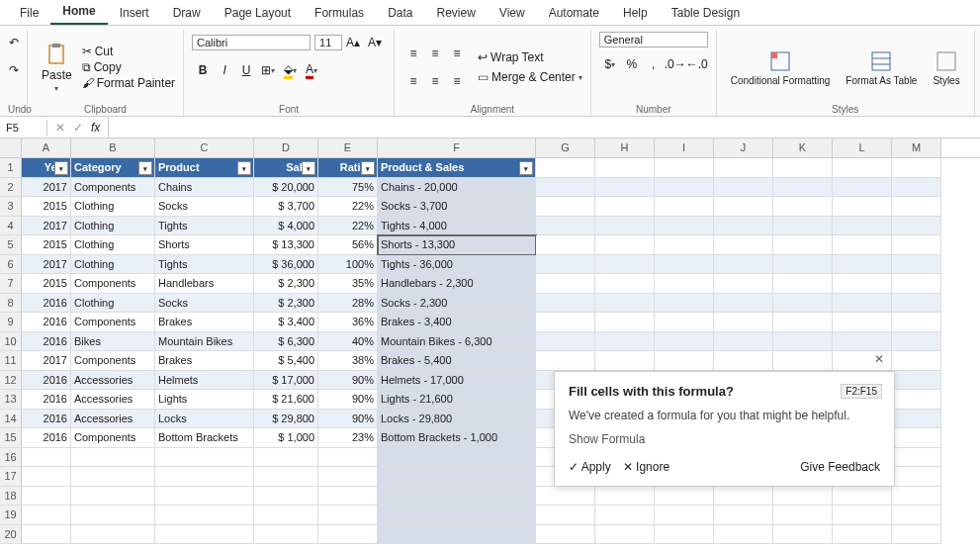 The height and width of the screenshot is (551, 980). Describe the element at coordinates (290, 70) in the screenshot. I see `fill-color-button: ⬙▾` at that location.